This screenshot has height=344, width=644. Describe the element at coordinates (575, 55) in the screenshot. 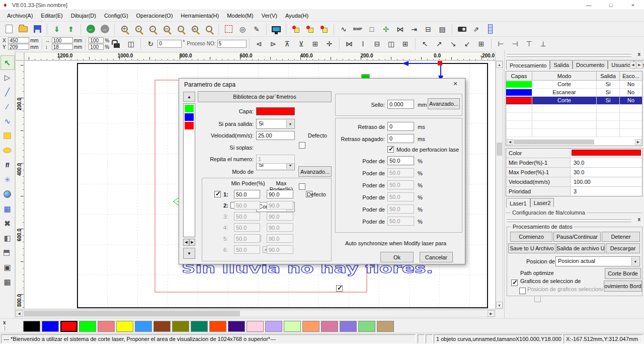

I see `panel-grip: x` at that location.